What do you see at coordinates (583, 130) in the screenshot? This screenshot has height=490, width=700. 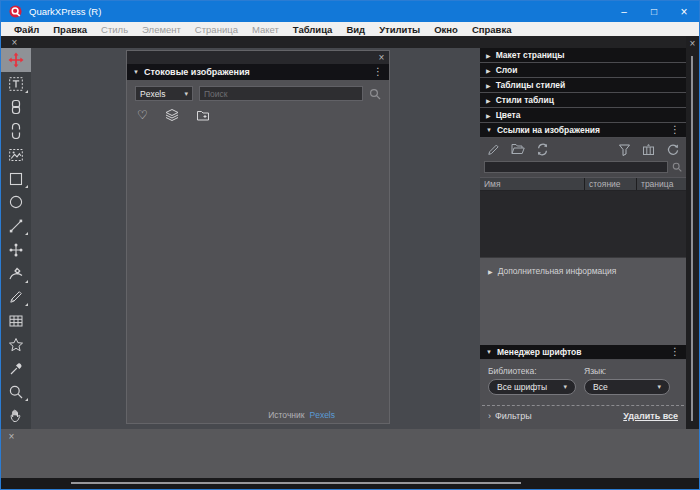 I see `section-image-links: ▼ Ссылки на изображения ⋮` at bounding box center [583, 130].